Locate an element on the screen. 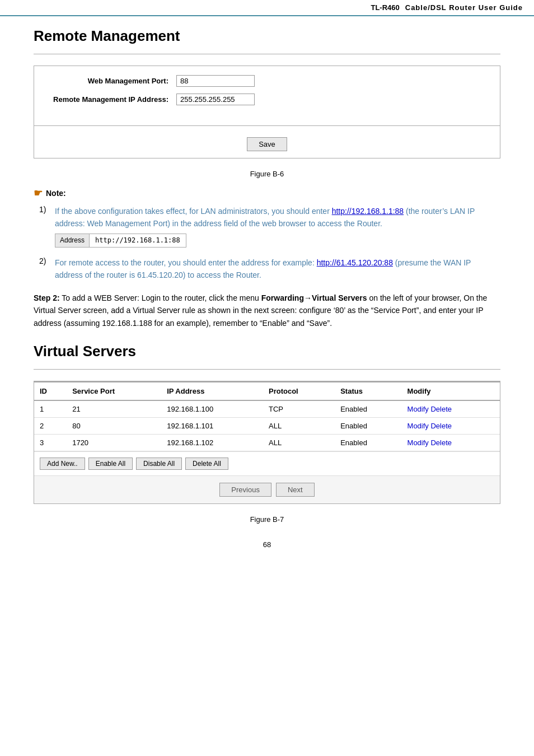 Image resolution: width=534 pixels, height=756 pixels. previous-button: Previous is located at coordinates (245, 489).